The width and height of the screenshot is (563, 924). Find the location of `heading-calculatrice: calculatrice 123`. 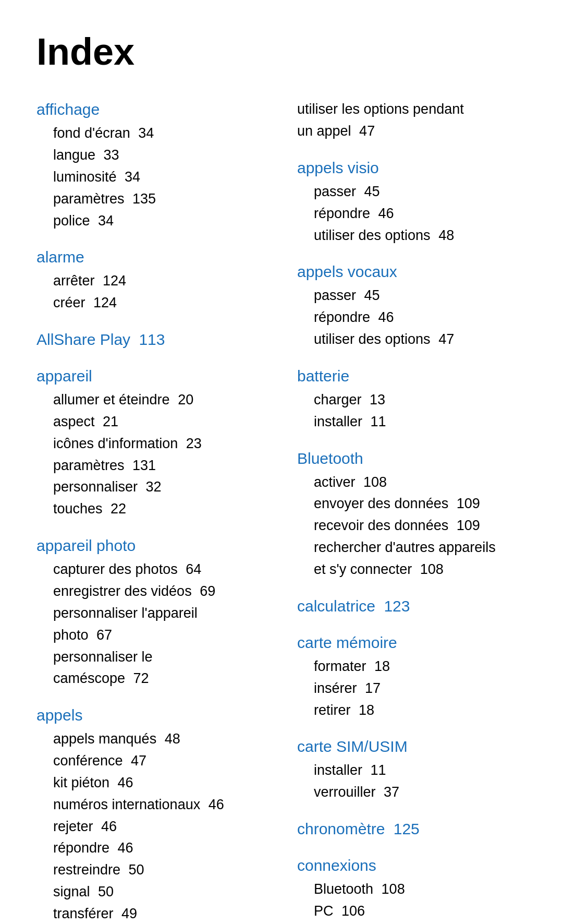

heading-calculatrice: calculatrice 123 is located at coordinates (412, 606).